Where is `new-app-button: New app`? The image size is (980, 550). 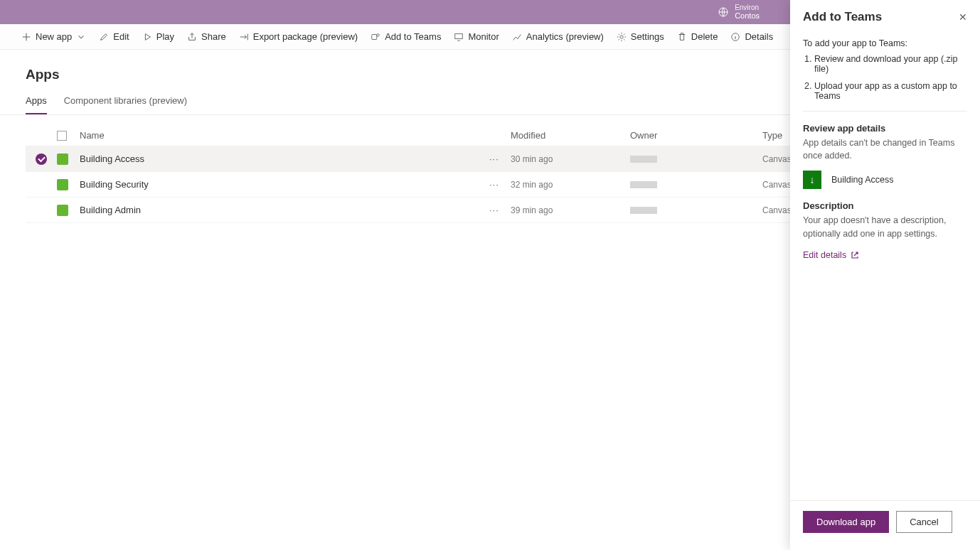 new-app-button: New app is located at coordinates (54, 37).